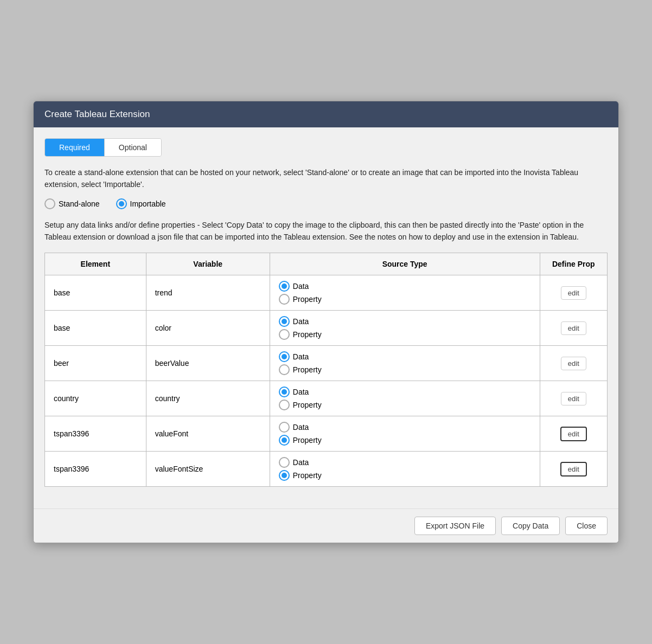 This screenshot has width=652, height=644. I want to click on cell-define-1: edit, so click(573, 329).